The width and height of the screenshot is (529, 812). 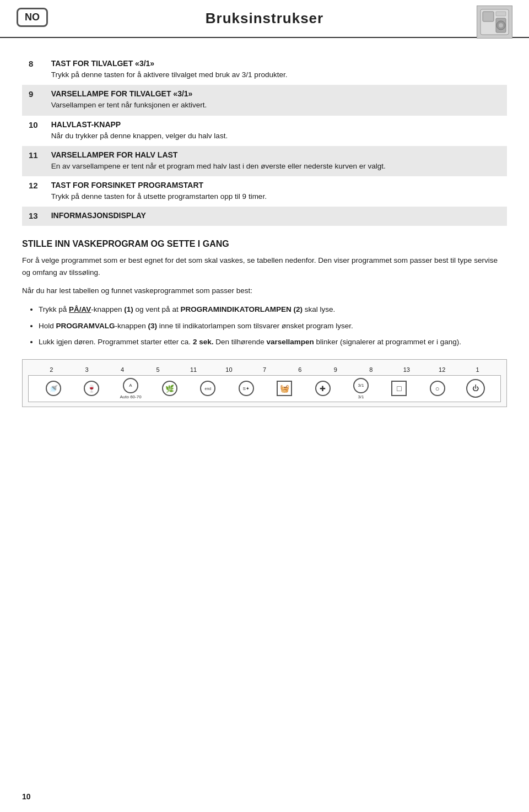 I want to click on diagram-power-button: ⏻, so click(x=476, y=388).